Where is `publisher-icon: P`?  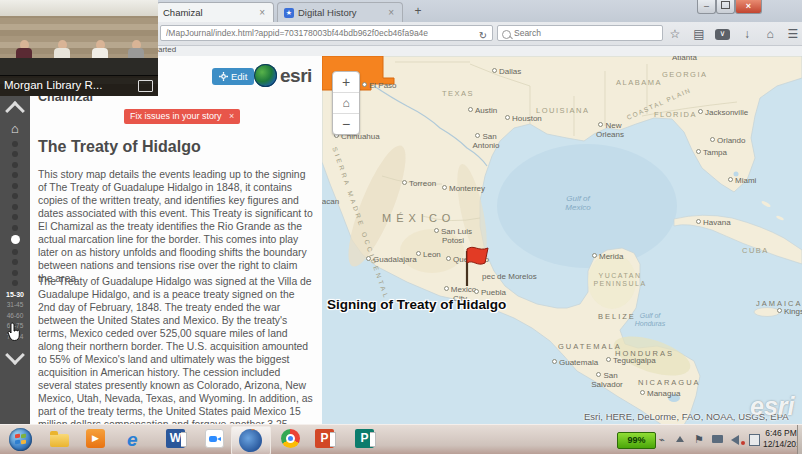 publisher-icon: P is located at coordinates (366, 440).